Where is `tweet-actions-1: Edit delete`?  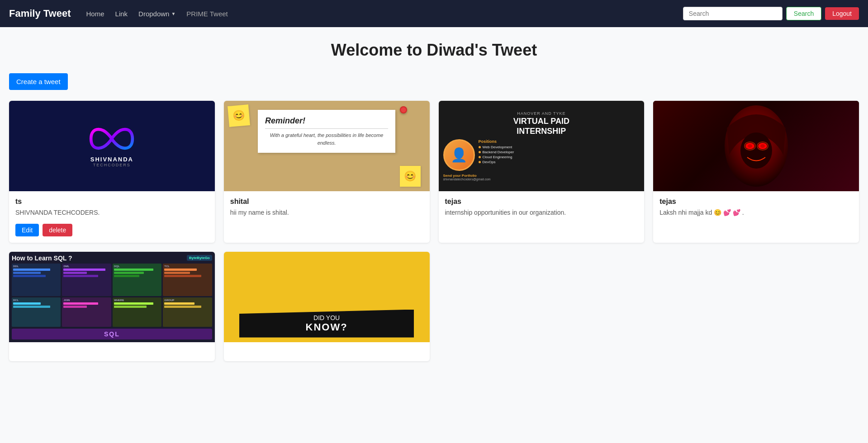
tweet-actions-1: Edit delete is located at coordinates (112, 230).